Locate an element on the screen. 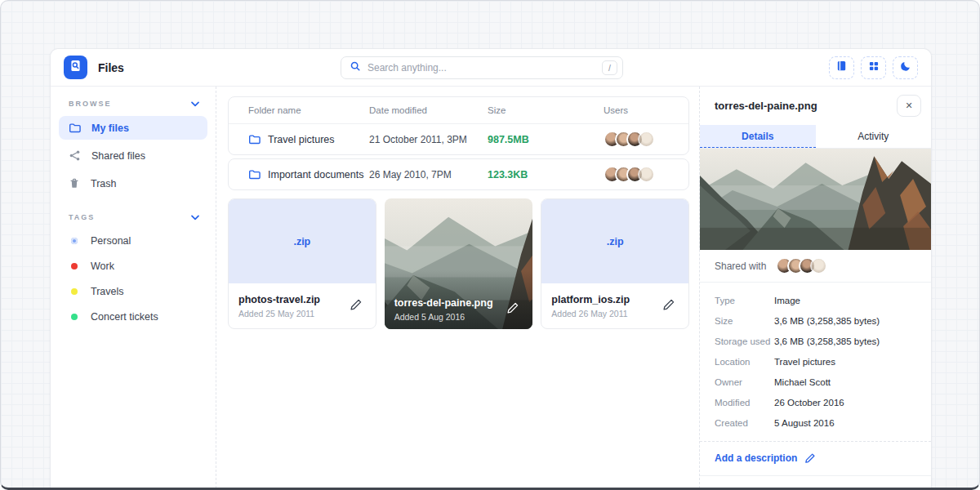 This screenshot has width=980, height=490. add-description-row: Add a description is located at coordinates (815, 459).